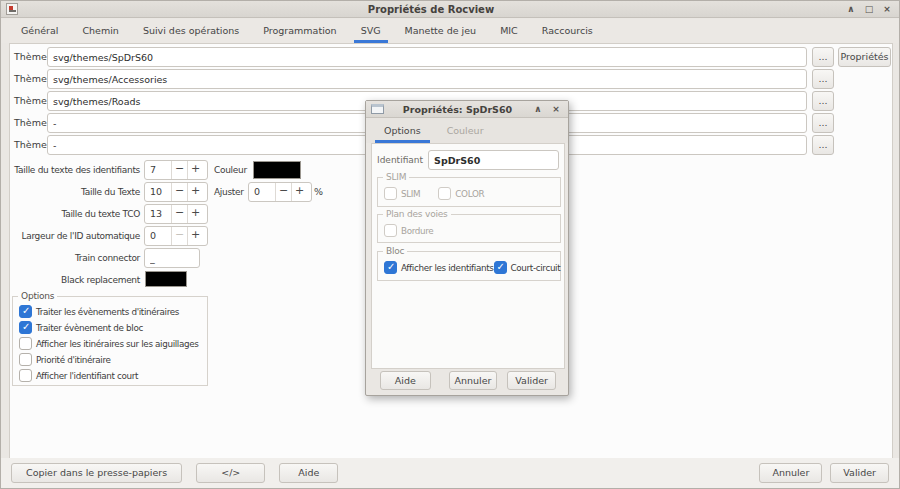 The width and height of the screenshot is (900, 489). What do you see at coordinates (467, 248) in the screenshot?
I see `spdrs60-properties-dialog: Propriétés: SpDrS60 ∧ × Options Couleur …` at bounding box center [467, 248].